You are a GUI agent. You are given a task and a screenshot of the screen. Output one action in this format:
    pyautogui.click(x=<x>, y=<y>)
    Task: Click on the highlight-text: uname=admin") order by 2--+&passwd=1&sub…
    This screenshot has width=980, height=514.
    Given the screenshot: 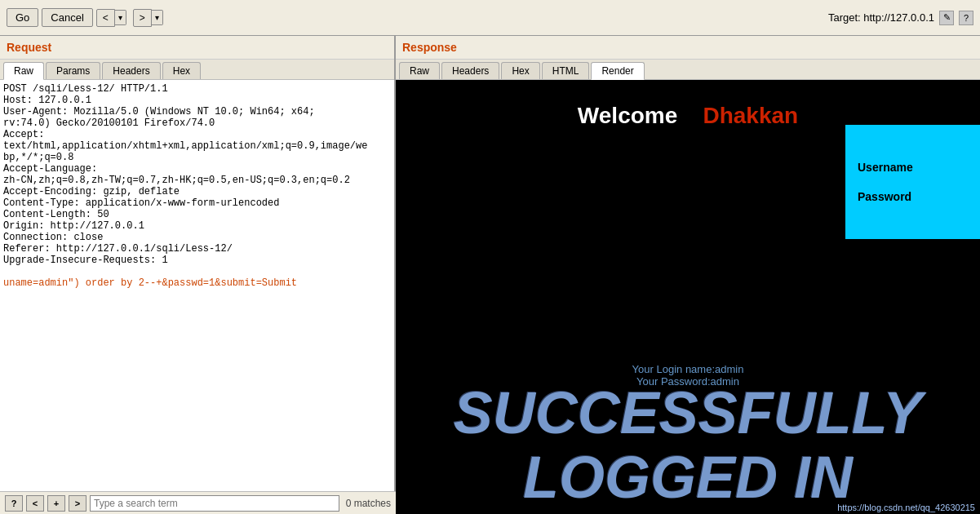 What is the action you would take?
    pyautogui.click(x=150, y=283)
    